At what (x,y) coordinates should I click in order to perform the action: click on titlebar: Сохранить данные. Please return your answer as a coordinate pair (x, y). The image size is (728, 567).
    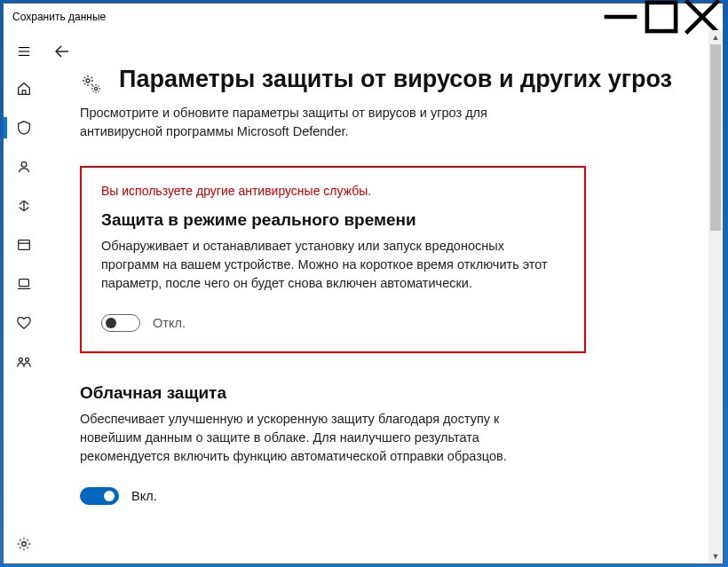
    Looking at the image, I should click on (363, 17).